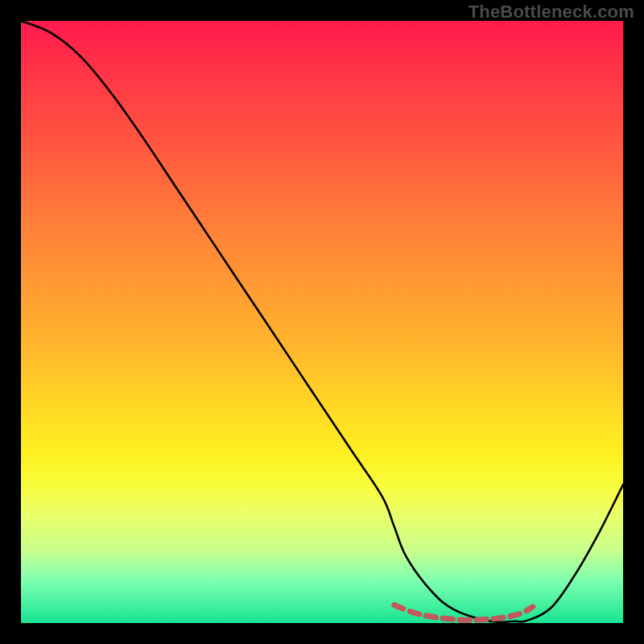 Image resolution: width=644 pixels, height=644 pixels. I want to click on watermark-text: TheBottleneck.com, so click(551, 12).